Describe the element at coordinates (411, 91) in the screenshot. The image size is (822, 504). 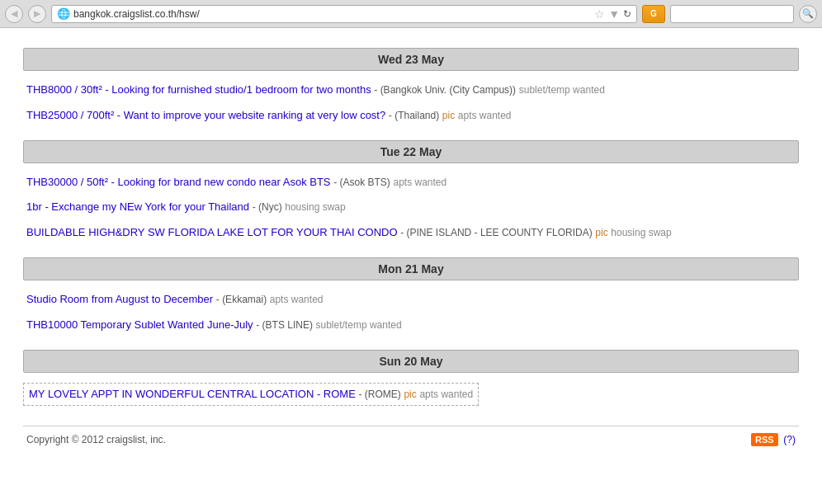
I see `list-item: THB8000 / 30ft² - Looking for furnished …` at that location.